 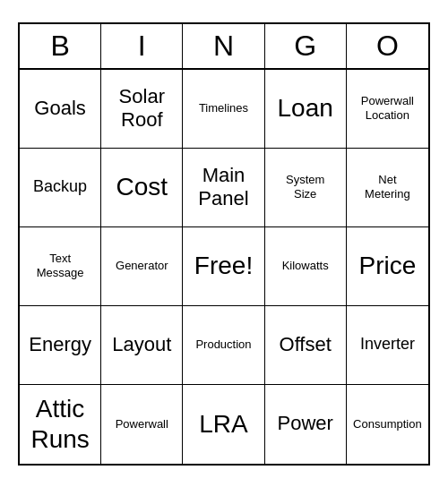 I want to click on bingo-cell: Layout, so click(x=142, y=346).